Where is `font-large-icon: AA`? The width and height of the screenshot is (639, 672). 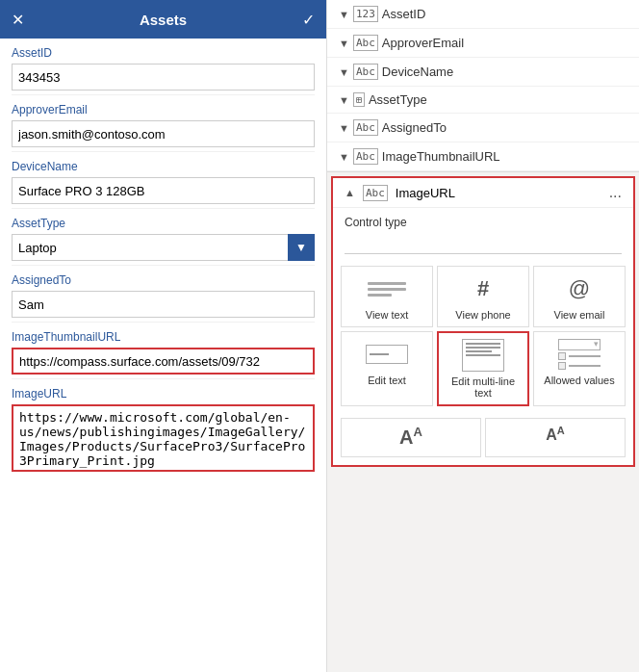
font-large-icon: AA is located at coordinates (411, 437).